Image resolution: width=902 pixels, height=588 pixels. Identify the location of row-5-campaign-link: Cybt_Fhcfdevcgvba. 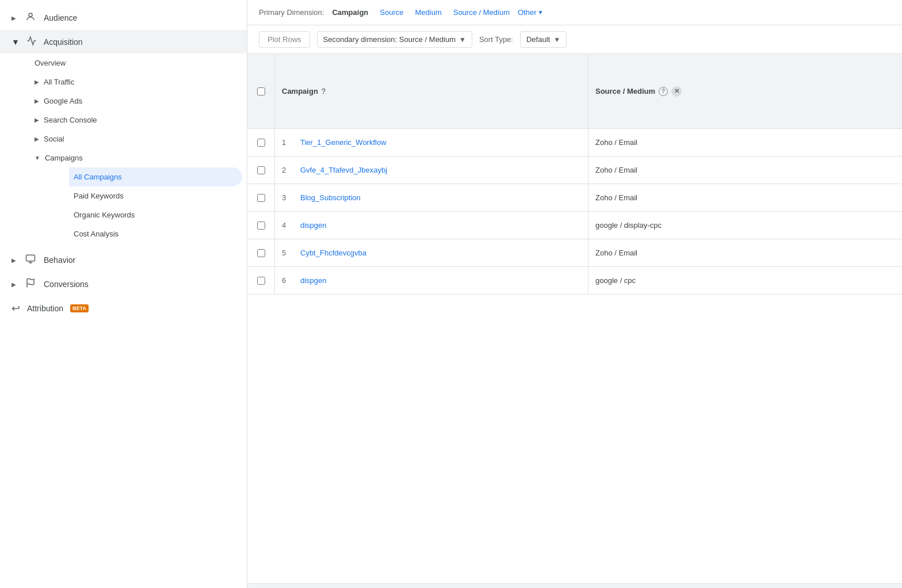
(334, 253).